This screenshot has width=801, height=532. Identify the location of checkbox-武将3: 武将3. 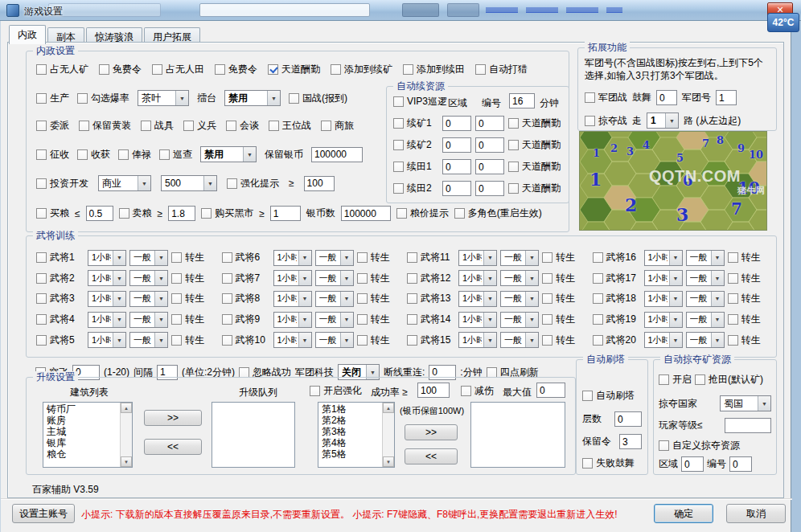
(60, 299).